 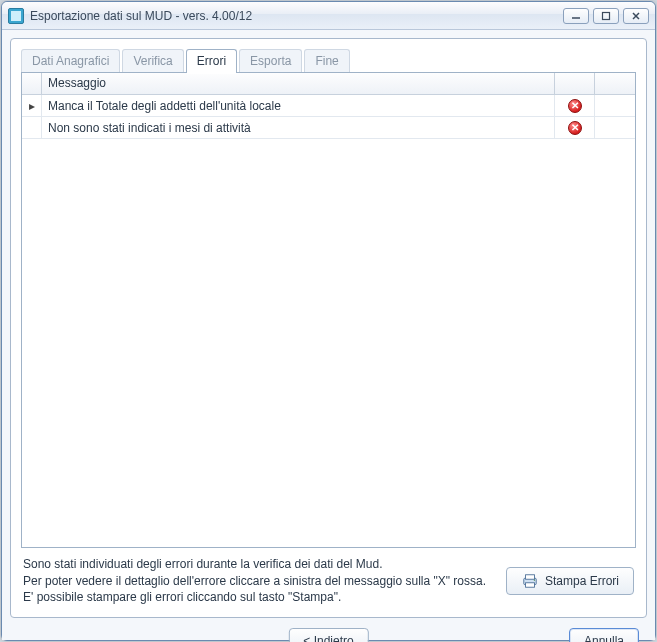 I want to click on tab-verifica: Verifica, so click(x=152, y=61).